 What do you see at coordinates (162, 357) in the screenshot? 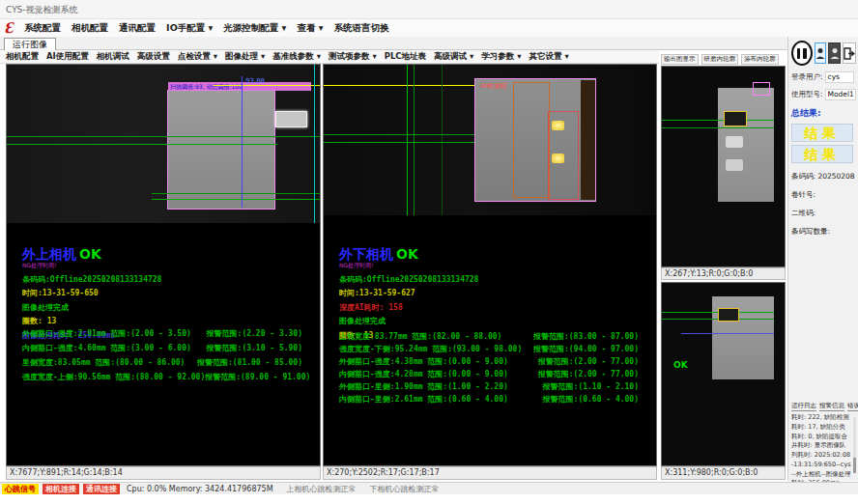
I see `left-measurements: 外侧豁口-强度:2.91mm 范围:(2.00 - 3.50)报警范围:(2.2…` at bounding box center [162, 357].